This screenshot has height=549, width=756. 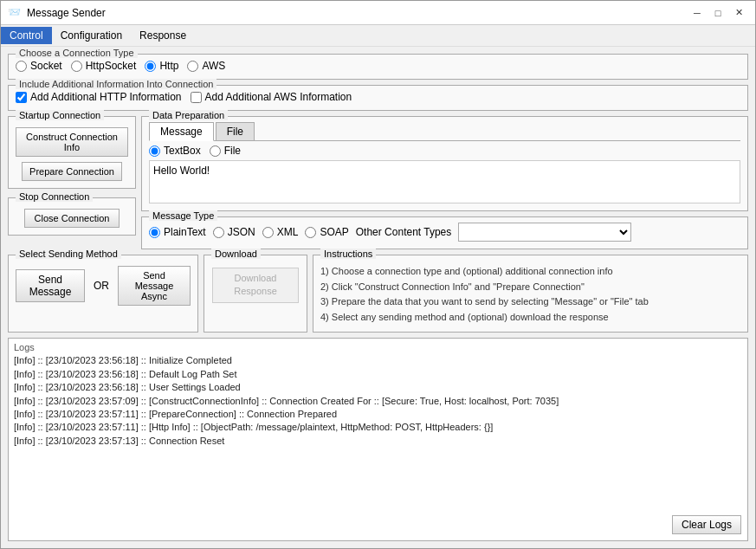 What do you see at coordinates (697, 13) in the screenshot?
I see `minimize-button: ─` at bounding box center [697, 13].